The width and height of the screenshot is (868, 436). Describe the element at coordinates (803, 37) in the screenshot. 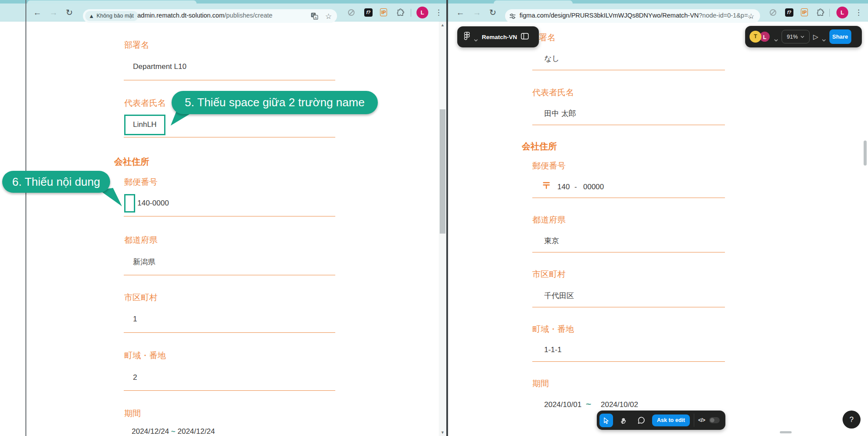

I see `figma-actions-toolbar: T L 91% ▷ Share` at that location.